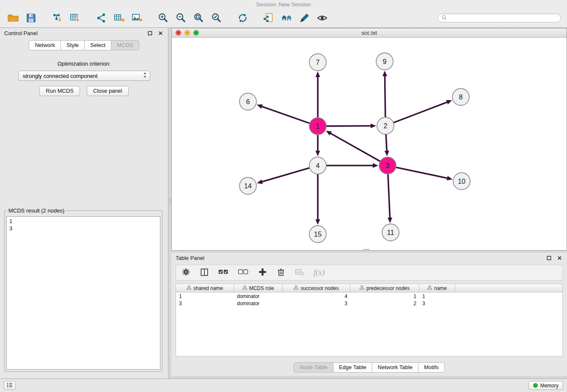 The image size is (567, 392). I want to click on window-titlebar: Session: New Session, so click(284, 4).